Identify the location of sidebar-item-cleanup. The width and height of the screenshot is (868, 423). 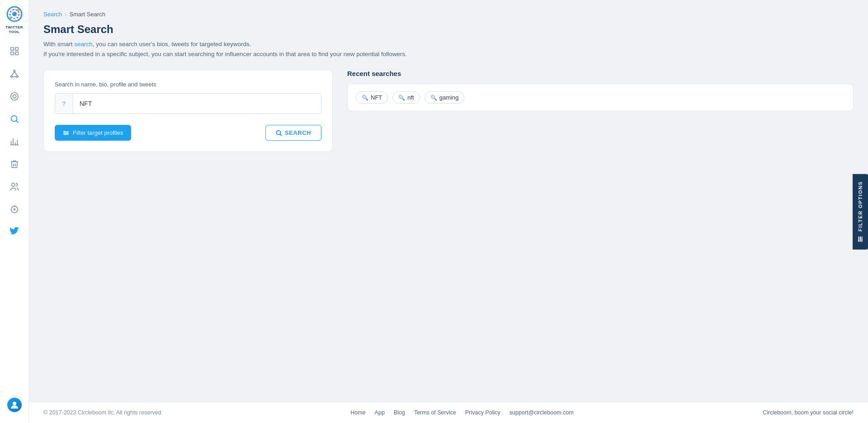
(14, 164).